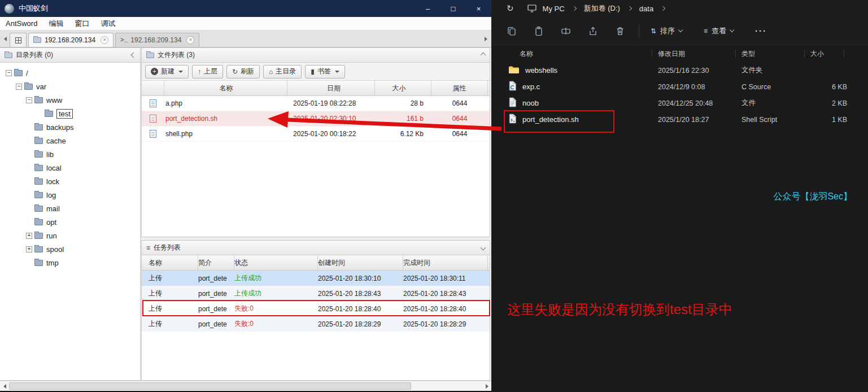 The image size is (868, 392). I want to click on new-button: + 新建, so click(167, 72).